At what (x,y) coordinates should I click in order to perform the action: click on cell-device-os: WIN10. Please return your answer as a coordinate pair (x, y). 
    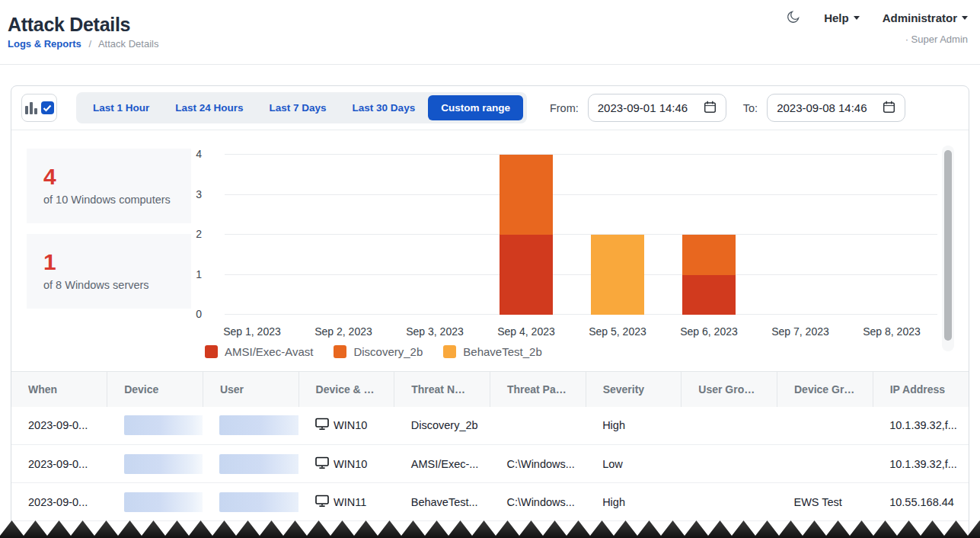
    Looking at the image, I should click on (346, 464).